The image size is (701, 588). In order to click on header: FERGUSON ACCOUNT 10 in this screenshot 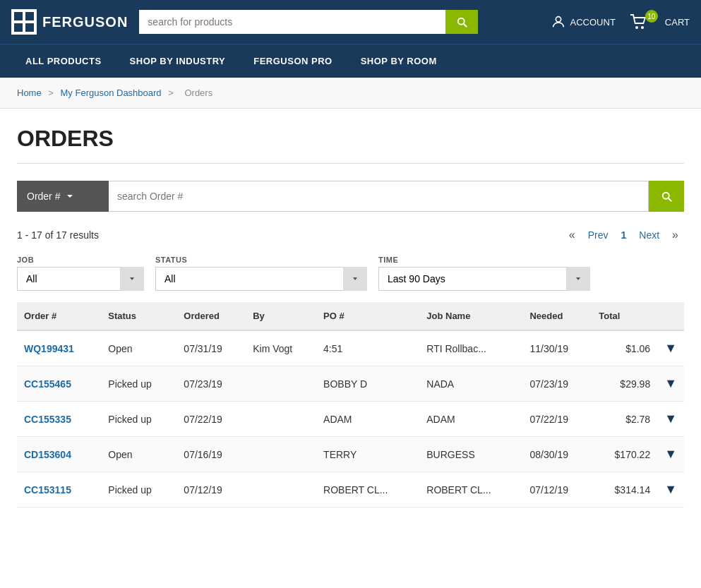, I will do `click(350, 22)`.